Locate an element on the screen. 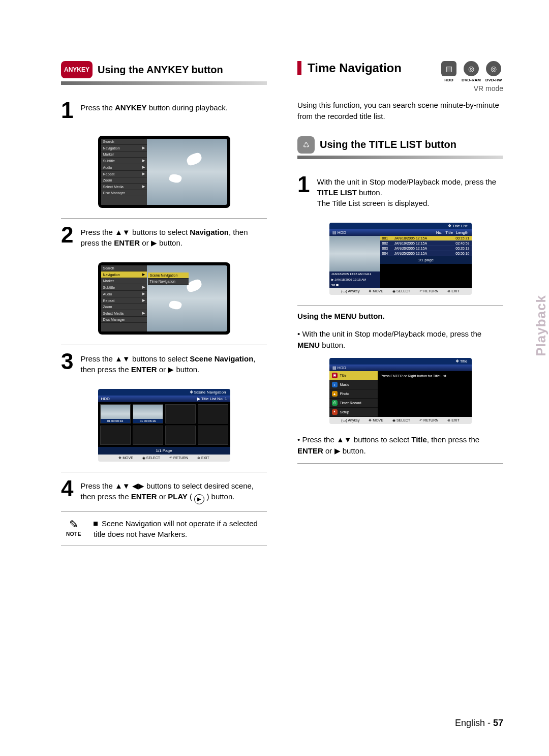 Image resolution: width=549 pixels, height=756 pixels. thumbnail: 01 00:00:16 is located at coordinates (115, 414).